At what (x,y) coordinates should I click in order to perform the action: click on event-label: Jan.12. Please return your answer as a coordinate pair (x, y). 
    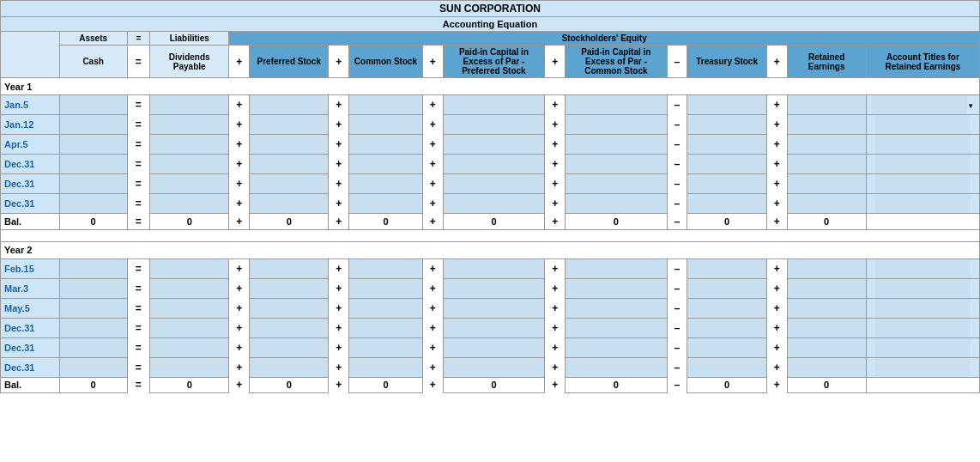
    Looking at the image, I should click on (31, 125).